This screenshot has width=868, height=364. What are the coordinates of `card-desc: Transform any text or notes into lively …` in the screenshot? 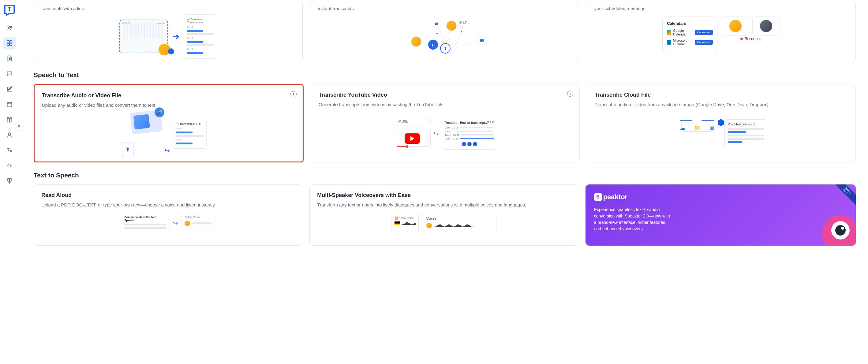 It's located at (443, 205).